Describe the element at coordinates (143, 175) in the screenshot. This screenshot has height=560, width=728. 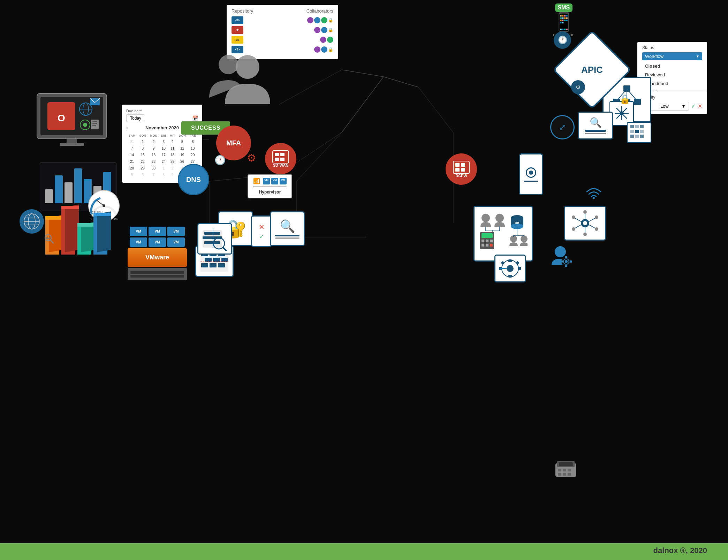
I see `cal-day-6next: 6` at that location.